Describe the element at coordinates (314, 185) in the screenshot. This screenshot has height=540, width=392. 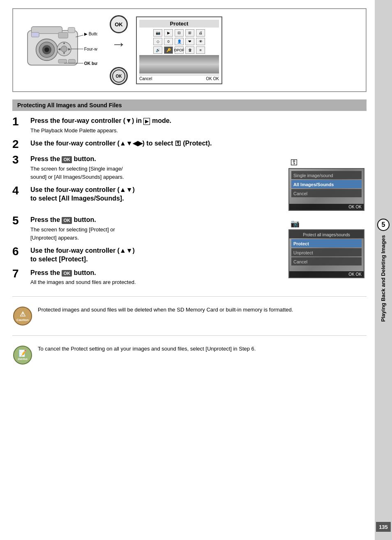
I see `screen1-item2: All Images/Sounds` at that location.